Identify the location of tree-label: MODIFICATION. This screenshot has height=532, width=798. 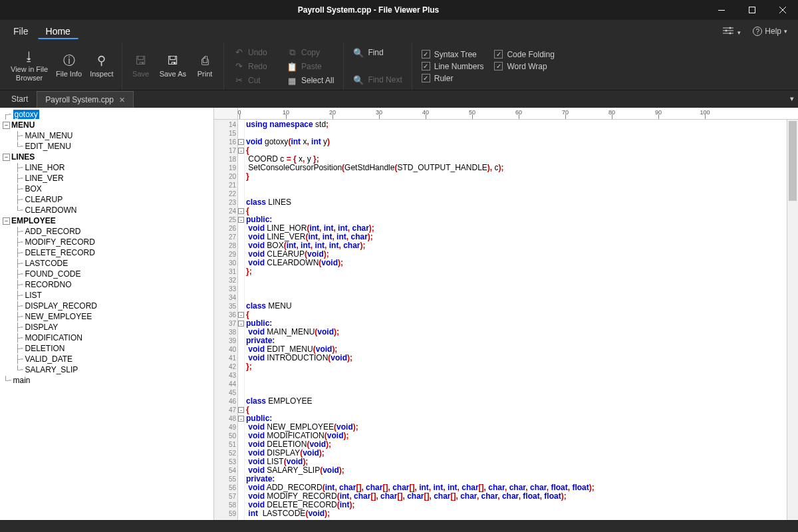
(54, 338).